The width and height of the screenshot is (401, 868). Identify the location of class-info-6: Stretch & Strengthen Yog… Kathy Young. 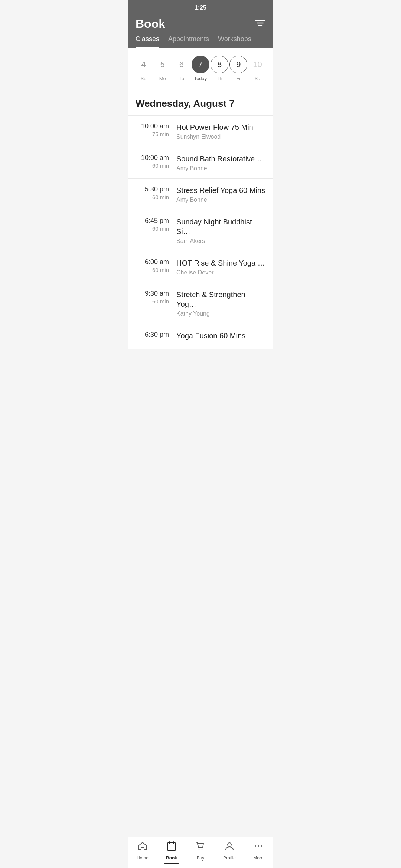
(221, 303).